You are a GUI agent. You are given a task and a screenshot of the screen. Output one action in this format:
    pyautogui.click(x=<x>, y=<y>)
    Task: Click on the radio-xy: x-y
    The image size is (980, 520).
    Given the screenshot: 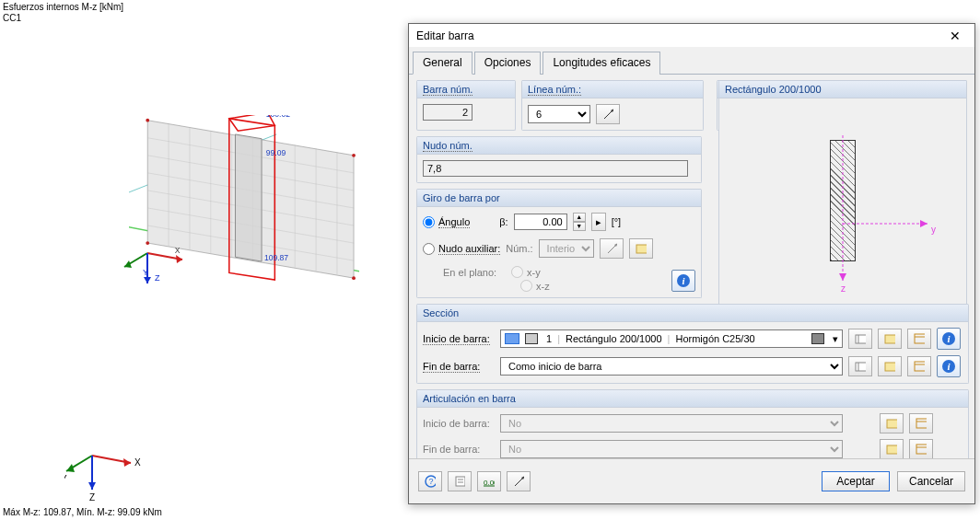 What is the action you would take?
    pyautogui.click(x=526, y=272)
    